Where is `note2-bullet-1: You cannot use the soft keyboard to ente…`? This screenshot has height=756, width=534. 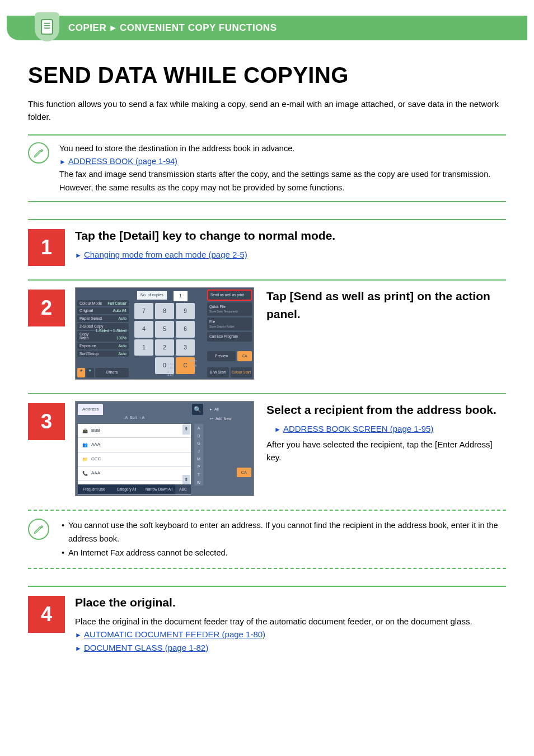 note2-bullet-1: You cannot use the soft keyboard to ente… is located at coordinates (284, 532).